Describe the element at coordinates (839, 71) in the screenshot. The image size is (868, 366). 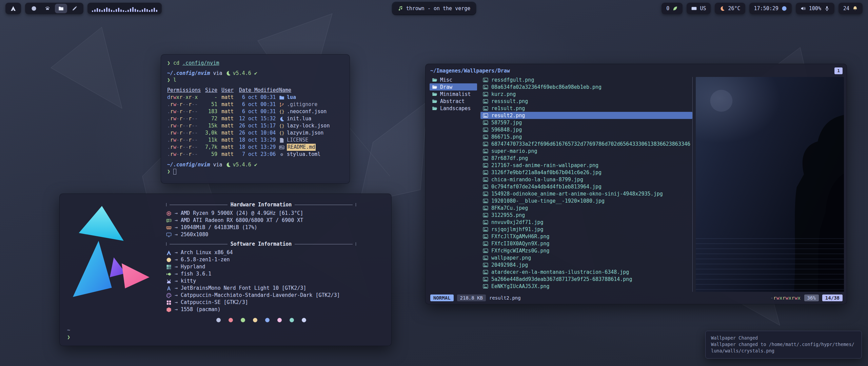
I see `tab-badge: 1` at that location.